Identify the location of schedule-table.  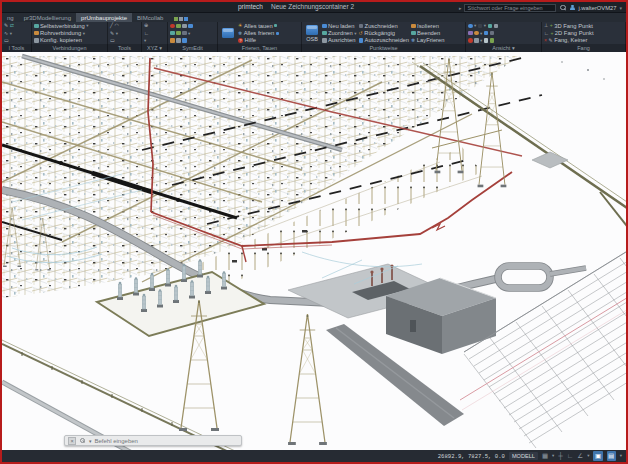
(543, 345).